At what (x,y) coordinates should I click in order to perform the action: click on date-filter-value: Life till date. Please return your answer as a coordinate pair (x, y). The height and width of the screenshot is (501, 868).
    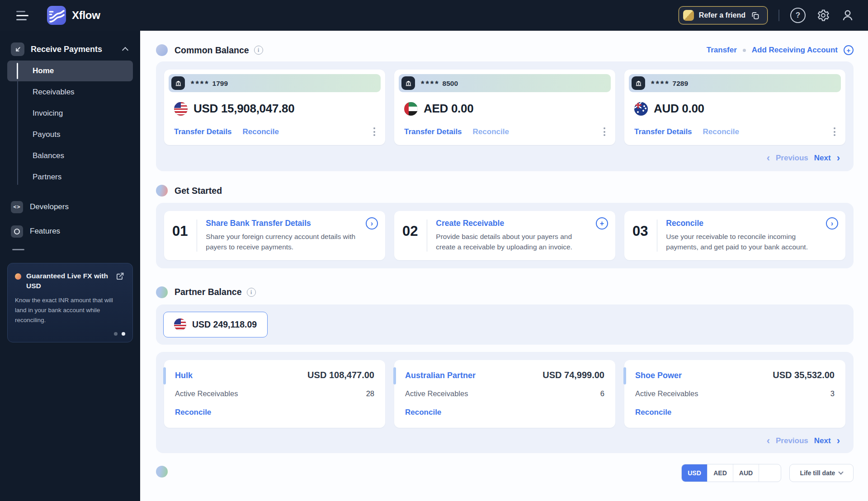
    Looking at the image, I should click on (818, 473).